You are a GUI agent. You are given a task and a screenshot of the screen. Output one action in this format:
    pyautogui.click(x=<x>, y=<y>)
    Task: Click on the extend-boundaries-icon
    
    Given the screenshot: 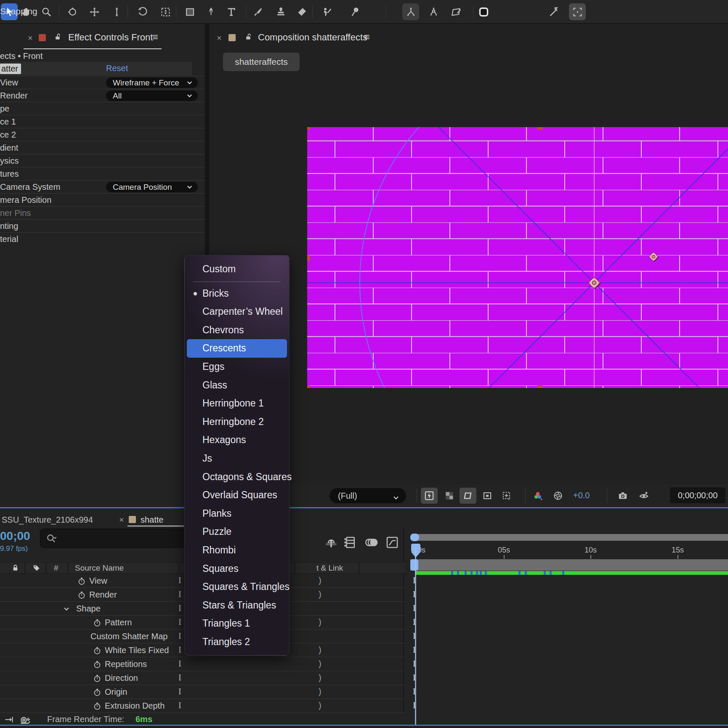 What is the action you would take?
    pyautogui.click(x=553, y=12)
    